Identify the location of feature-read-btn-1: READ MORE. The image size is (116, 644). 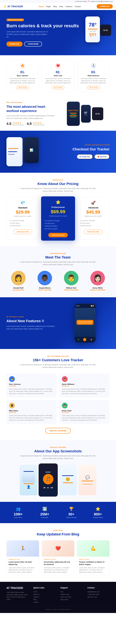
(58, 88).